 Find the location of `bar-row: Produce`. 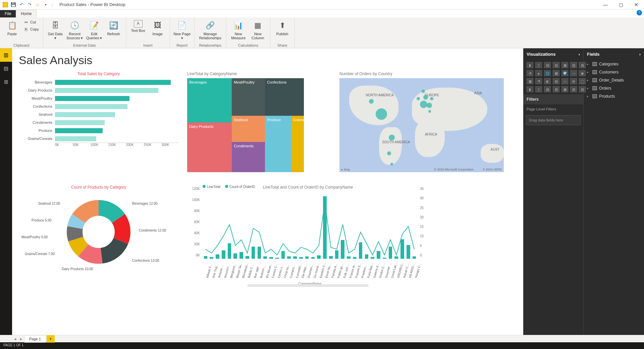

bar-row: Produce is located at coordinates (99, 131).